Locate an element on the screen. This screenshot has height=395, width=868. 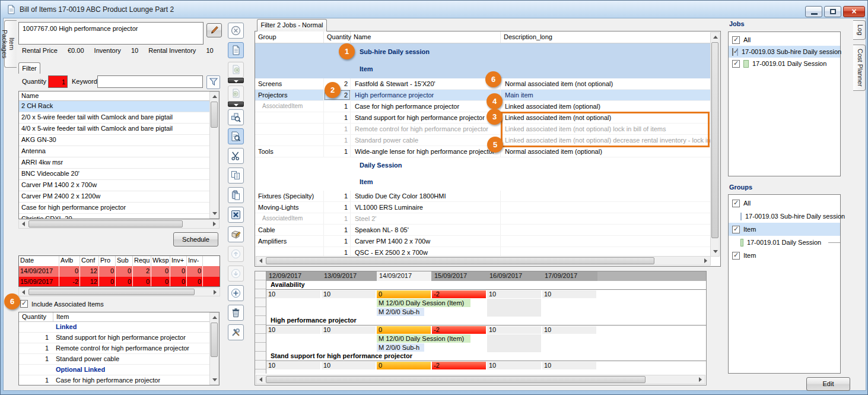
cancel-button is located at coordinates (236, 31).